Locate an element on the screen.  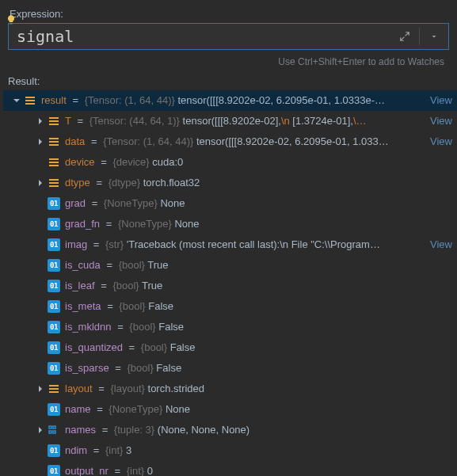
tree-row: 01is_cuda = {bool} True is located at coordinates (230, 265).